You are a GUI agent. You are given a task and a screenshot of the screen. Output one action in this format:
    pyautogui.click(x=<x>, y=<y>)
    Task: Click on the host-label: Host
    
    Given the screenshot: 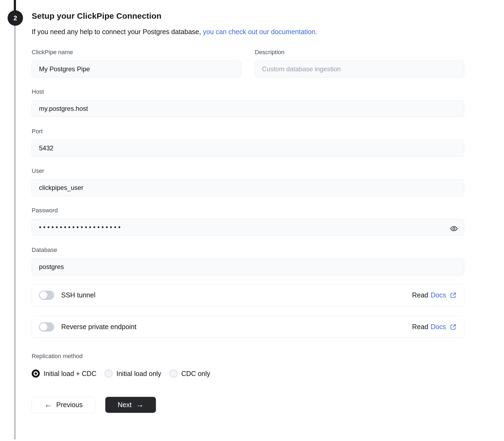 What is the action you would take?
    pyautogui.click(x=248, y=92)
    